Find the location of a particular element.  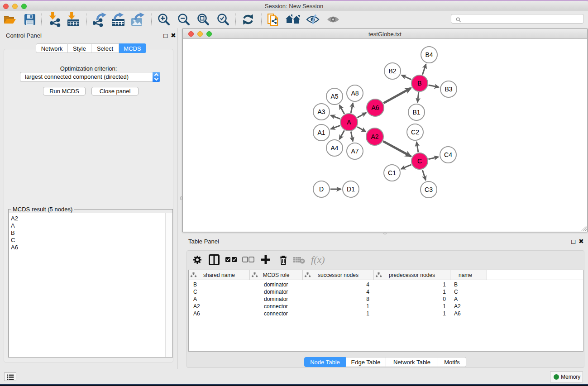

svg-text: C4 is located at coordinates (448, 155).